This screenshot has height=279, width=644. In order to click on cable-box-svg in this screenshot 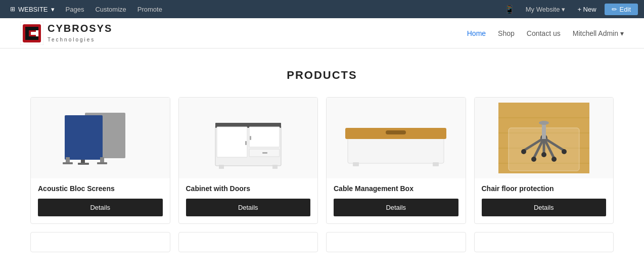, I will do `click(396, 138)`.